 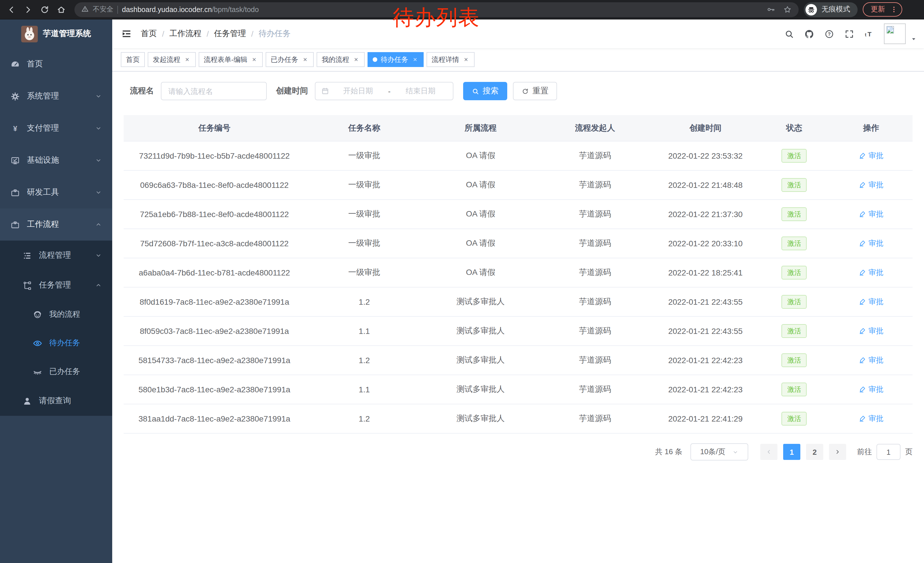 I want to click on cell-process: OA 请假, so click(x=481, y=185).